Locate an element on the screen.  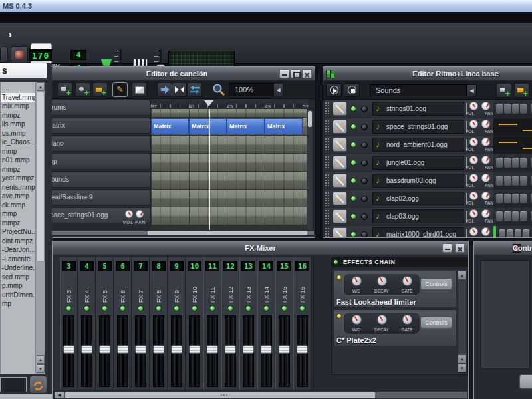
file-item: -Lamentel... is located at coordinates (19, 259).